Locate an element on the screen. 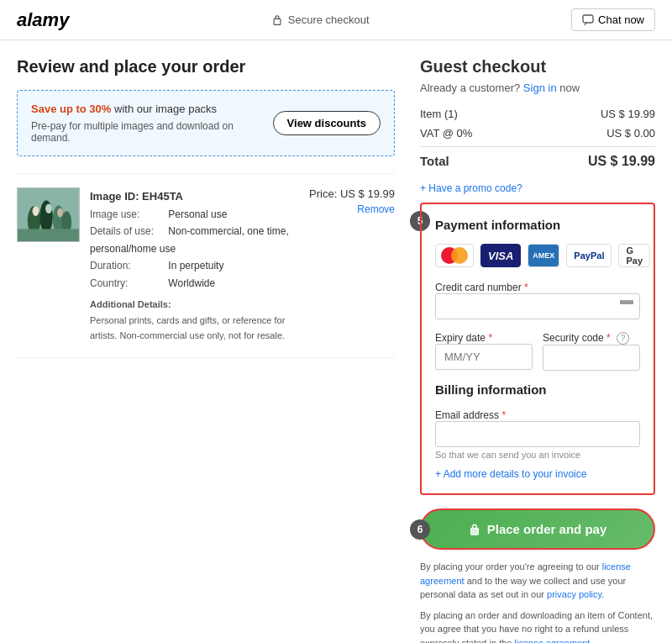 The image size is (672, 643). already-customer-text: Already a customer? is located at coordinates (470, 87).